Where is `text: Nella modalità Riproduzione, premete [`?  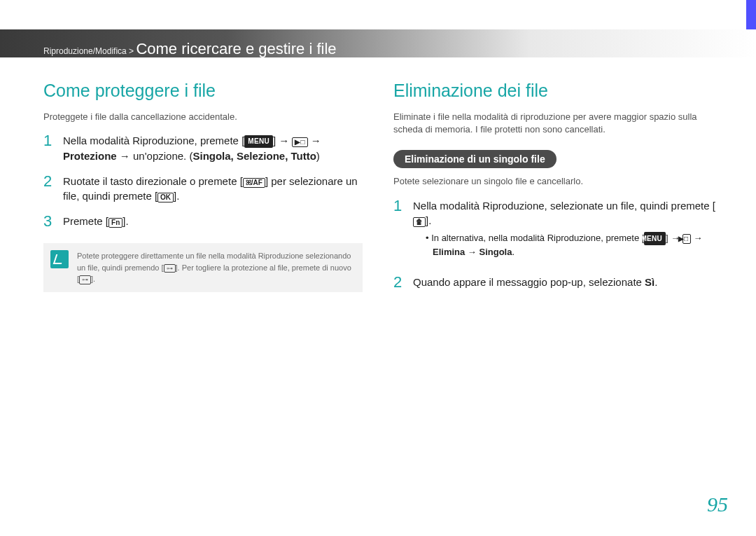 text: Nella modalità Riproduzione, premete [ is located at coordinates (154, 140).